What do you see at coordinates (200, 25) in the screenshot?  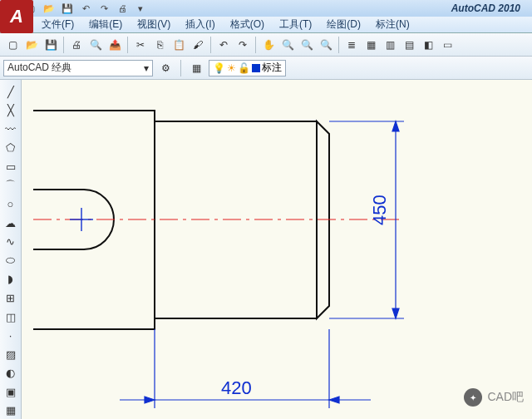 I see `menu-insert: 插入(I)` at bounding box center [200, 25].